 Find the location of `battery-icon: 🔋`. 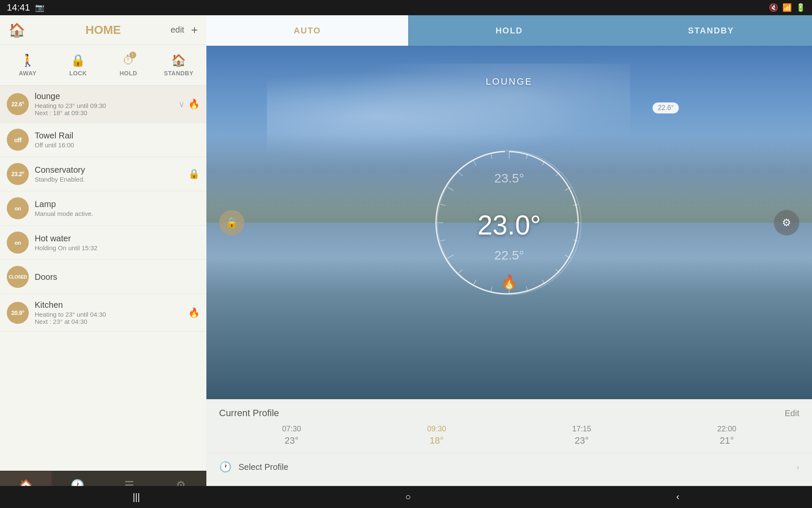

battery-icon: 🔋 is located at coordinates (801, 8).